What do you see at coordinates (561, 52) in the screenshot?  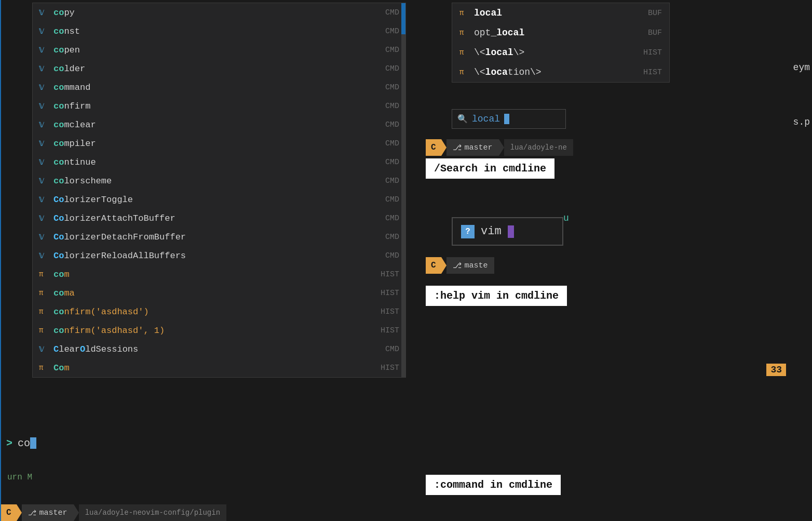 I see `list-item: π \<local\> HIST` at bounding box center [561, 52].